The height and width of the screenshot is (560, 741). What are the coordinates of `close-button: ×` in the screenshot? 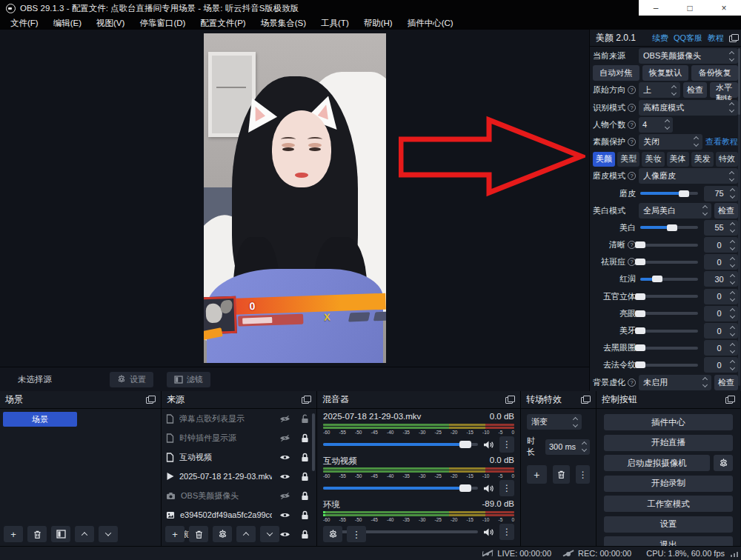 It's located at (724, 7).